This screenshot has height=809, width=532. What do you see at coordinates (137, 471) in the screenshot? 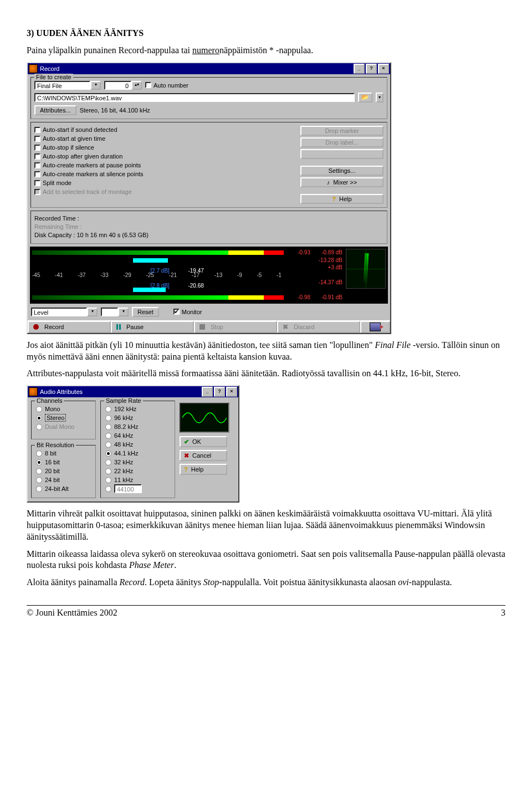
I see `radio-22k: 22 kHz` at bounding box center [137, 471].